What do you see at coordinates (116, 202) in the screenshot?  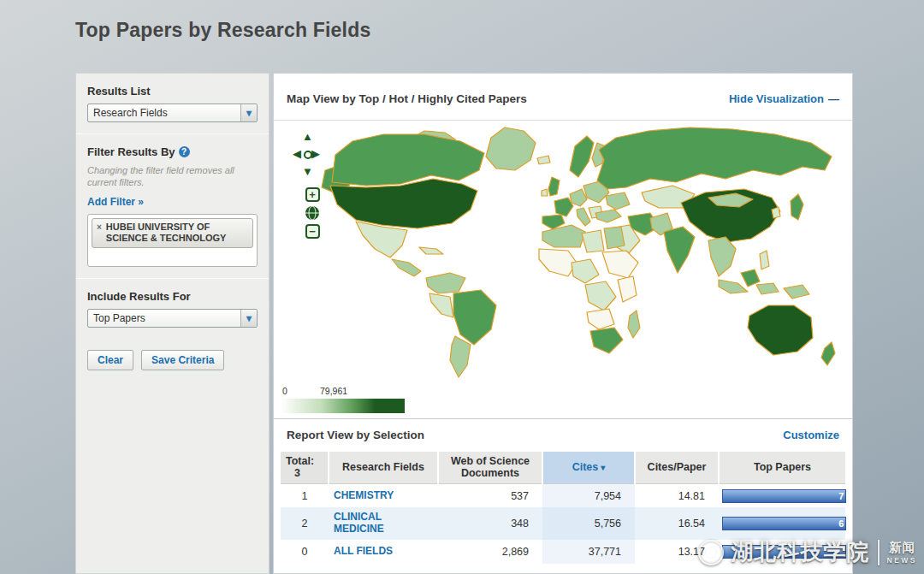 I see `add-filter-link: Add Filter »` at bounding box center [116, 202].